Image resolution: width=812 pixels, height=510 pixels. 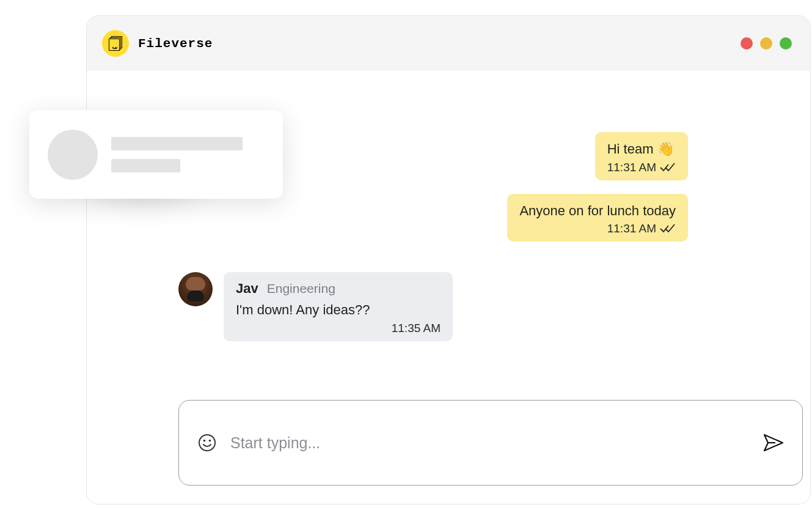 I want to click on smiley-icon, so click(x=207, y=443).